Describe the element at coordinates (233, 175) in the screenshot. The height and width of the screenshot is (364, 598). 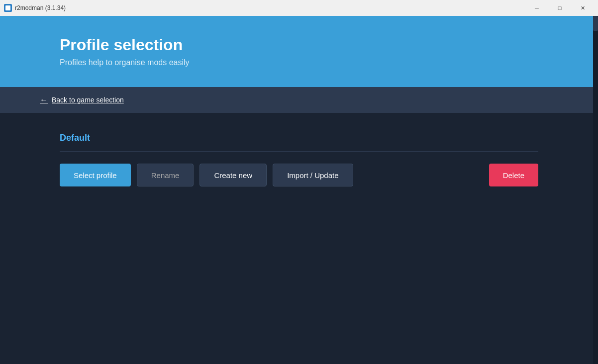
I see `create-new-button: Create new` at that location.